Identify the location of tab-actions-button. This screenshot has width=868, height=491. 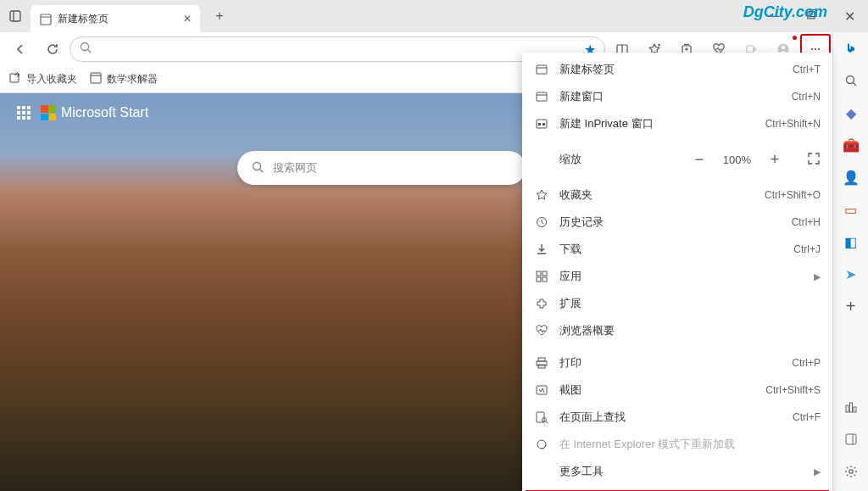
(15, 16).